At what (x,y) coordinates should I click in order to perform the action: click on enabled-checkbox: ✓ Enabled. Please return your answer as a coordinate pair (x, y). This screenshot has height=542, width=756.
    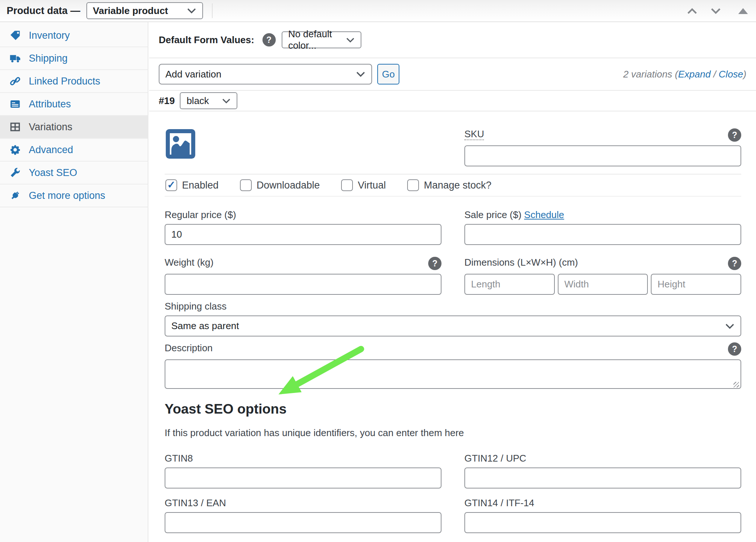
    Looking at the image, I should click on (192, 185).